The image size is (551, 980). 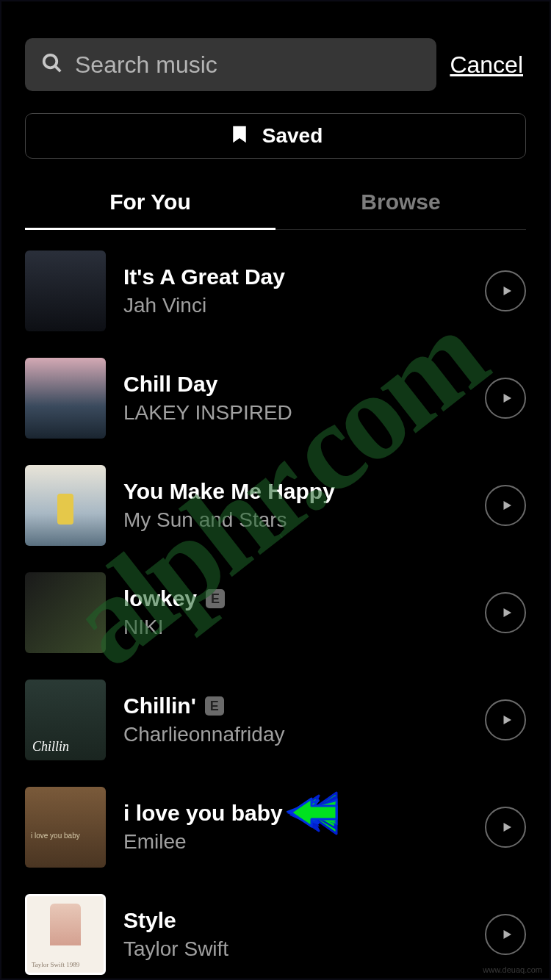 What do you see at coordinates (276, 613) in the screenshot?
I see `track-row: lowkey E NIKI` at bounding box center [276, 613].